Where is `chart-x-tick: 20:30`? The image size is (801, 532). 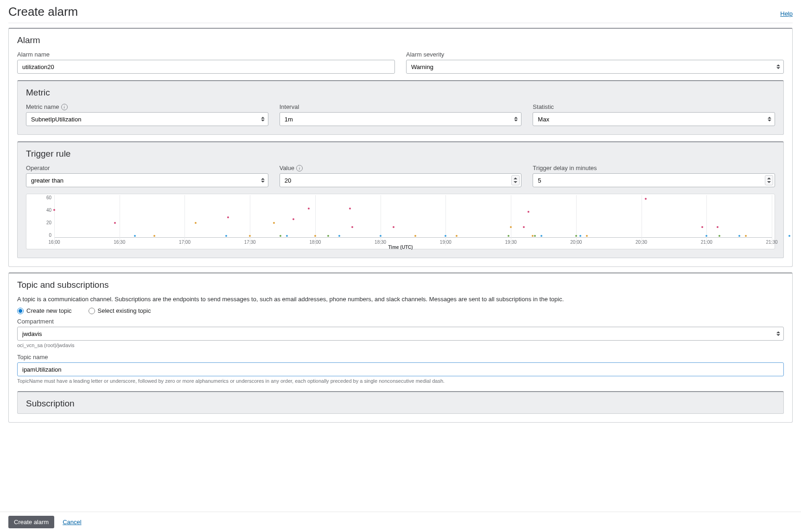 chart-x-tick: 20:30 is located at coordinates (642, 242).